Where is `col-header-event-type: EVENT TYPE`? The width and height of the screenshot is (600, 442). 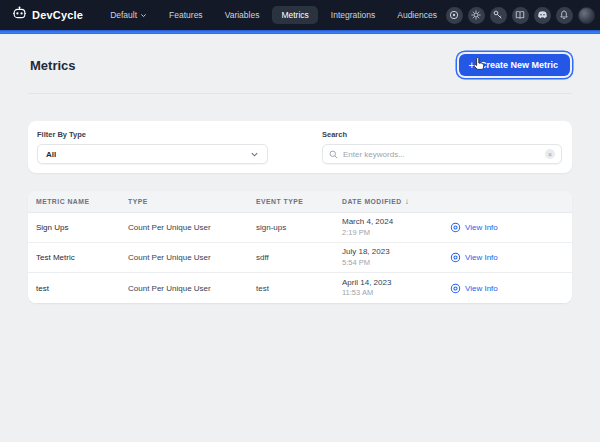 col-header-event-type: EVENT TYPE is located at coordinates (299, 202).